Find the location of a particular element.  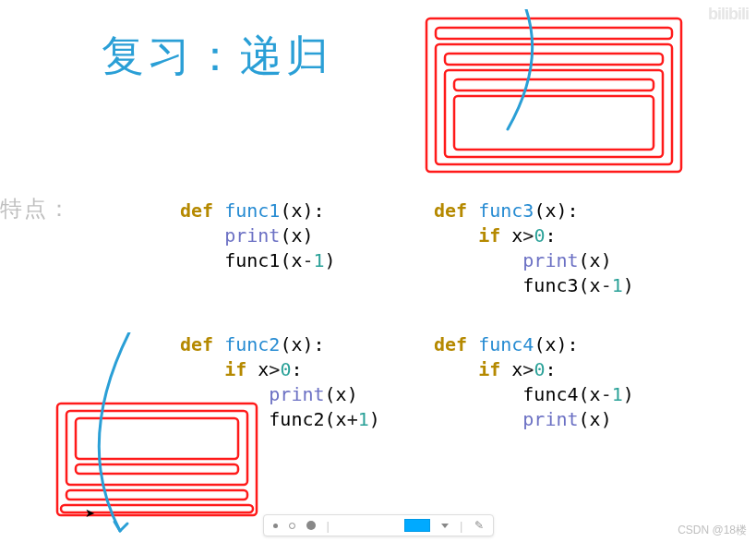

slide-title: 复习：递归 is located at coordinates (217, 56).